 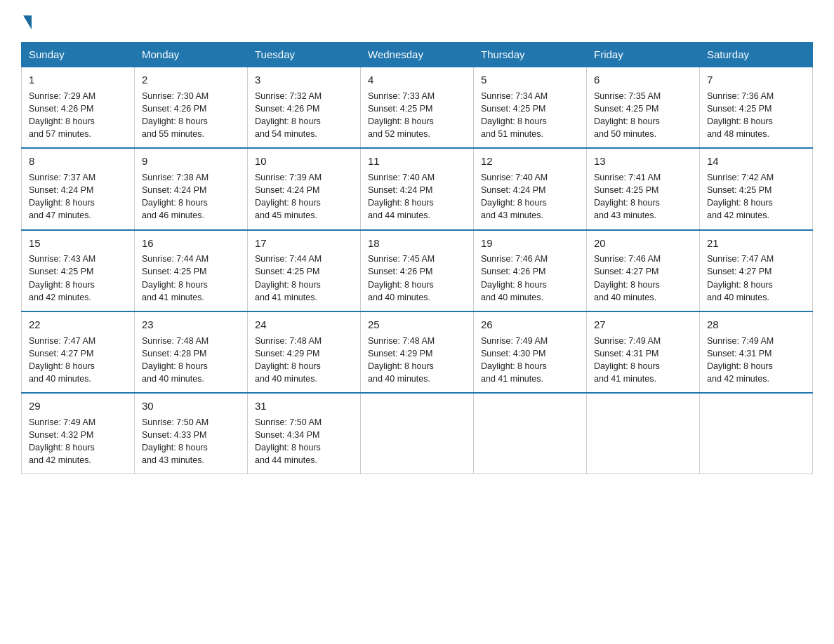 What do you see at coordinates (27, 22) in the screenshot?
I see `logo-triangle-icon` at bounding box center [27, 22].